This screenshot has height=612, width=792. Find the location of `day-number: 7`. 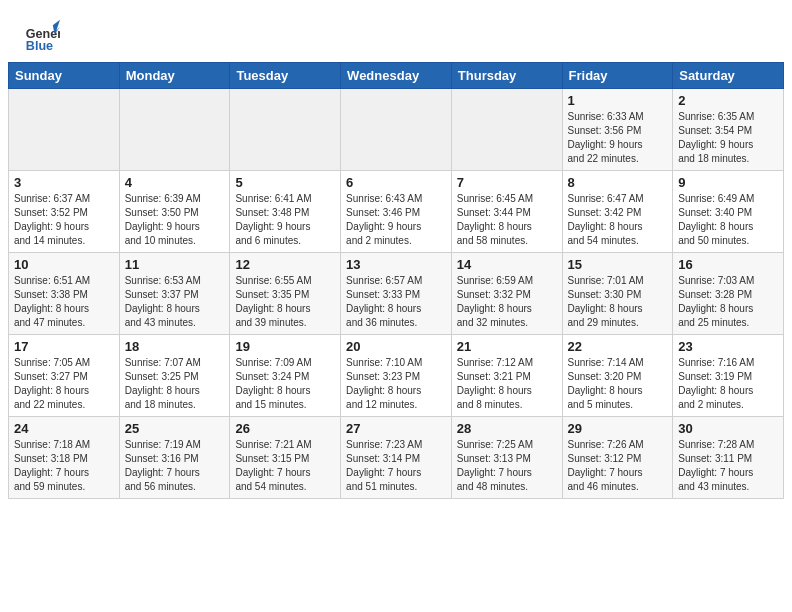

day-number: 7 is located at coordinates (507, 182).